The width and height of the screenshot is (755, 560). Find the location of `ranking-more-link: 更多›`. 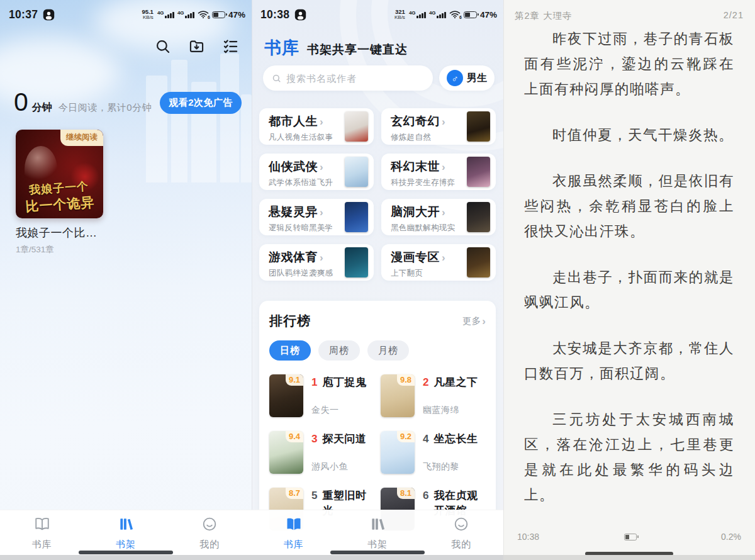

ranking-more-link: 更多› is located at coordinates (474, 321).